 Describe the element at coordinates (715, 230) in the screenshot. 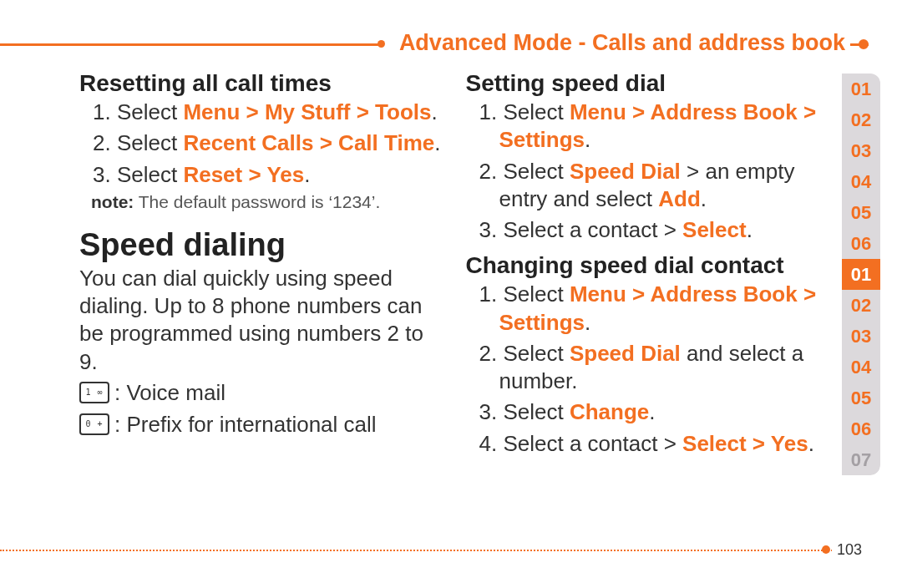

I see `menu-path: Select` at that location.